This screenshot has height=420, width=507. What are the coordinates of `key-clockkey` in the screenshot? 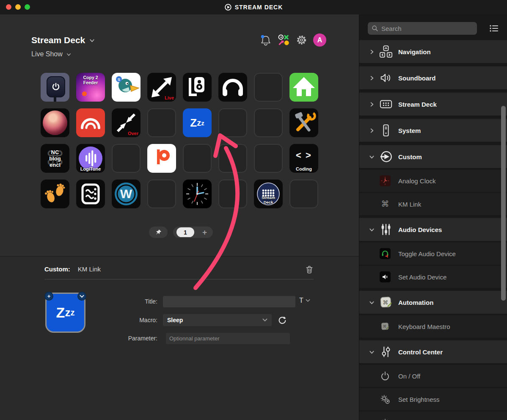 It's located at (197, 194).